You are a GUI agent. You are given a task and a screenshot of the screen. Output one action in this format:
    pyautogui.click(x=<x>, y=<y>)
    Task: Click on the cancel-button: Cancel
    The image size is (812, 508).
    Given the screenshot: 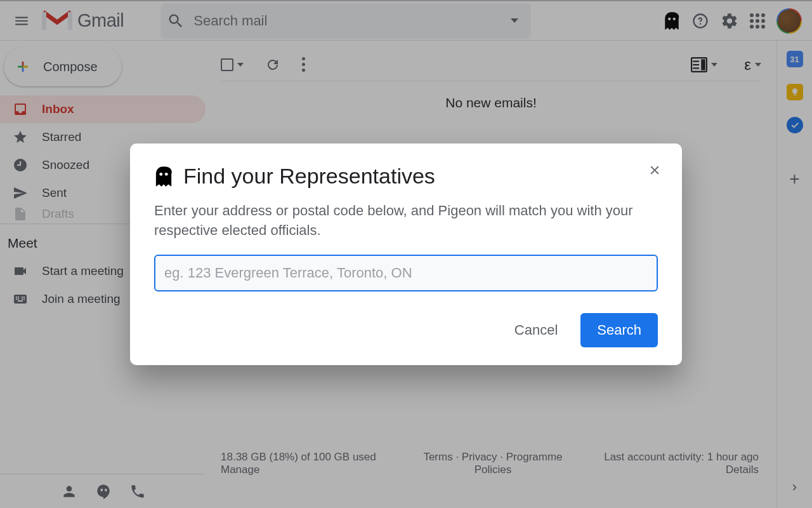 What is the action you would take?
    pyautogui.click(x=536, y=330)
    